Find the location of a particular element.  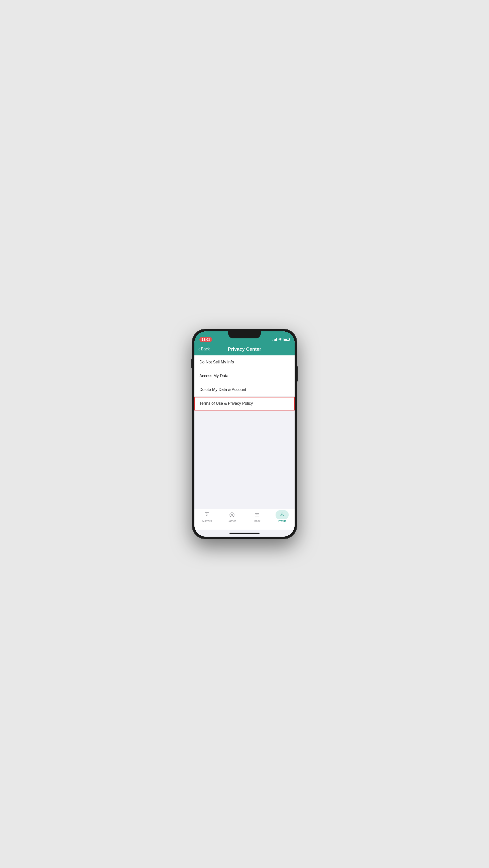

menu-item-terms: Terms of Use & Privacy Policy is located at coordinates (244, 404).